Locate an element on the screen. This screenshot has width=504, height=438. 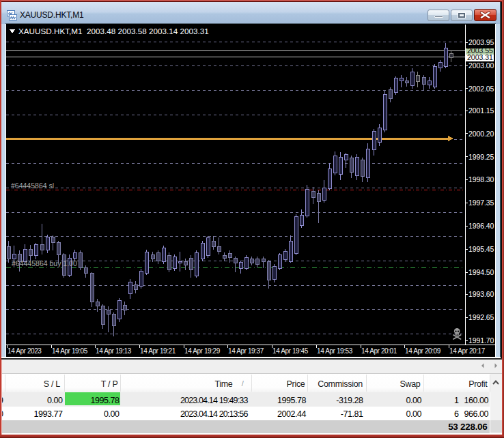
svg-text: 1995.45 is located at coordinates (481, 249).